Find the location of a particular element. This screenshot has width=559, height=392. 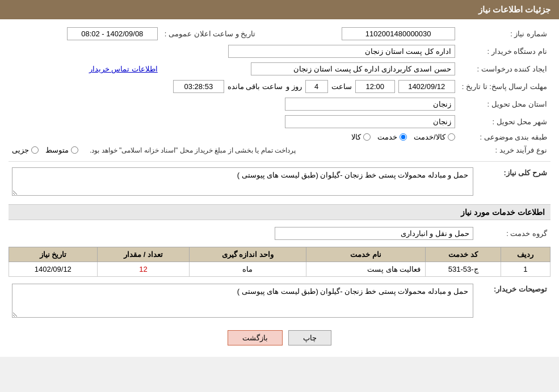

tarikh-saeat-box: 1402/09/08 - 08:02 is located at coordinates (112, 34).